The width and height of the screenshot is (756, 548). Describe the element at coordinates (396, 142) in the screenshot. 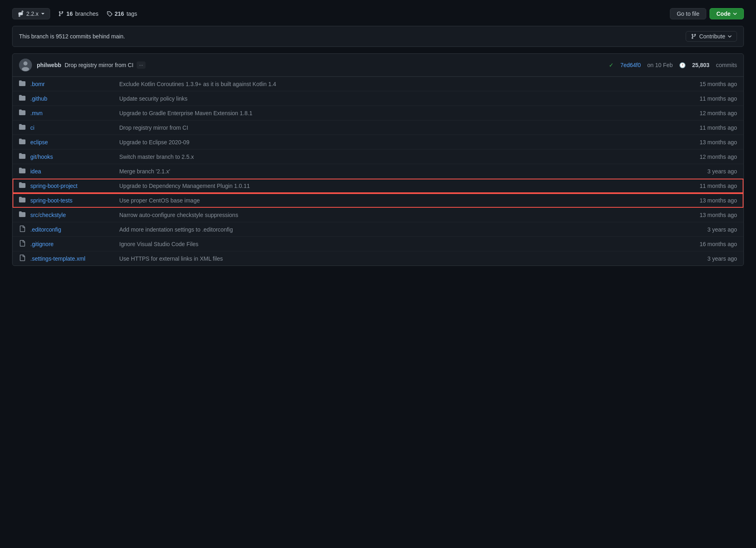

I see `file-commit-message: Upgrade to Eclipse 2020-09` at that location.